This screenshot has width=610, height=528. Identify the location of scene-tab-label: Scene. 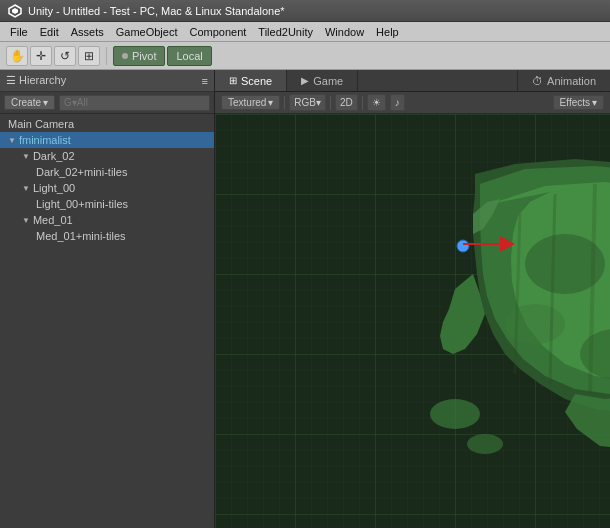
(256, 81).